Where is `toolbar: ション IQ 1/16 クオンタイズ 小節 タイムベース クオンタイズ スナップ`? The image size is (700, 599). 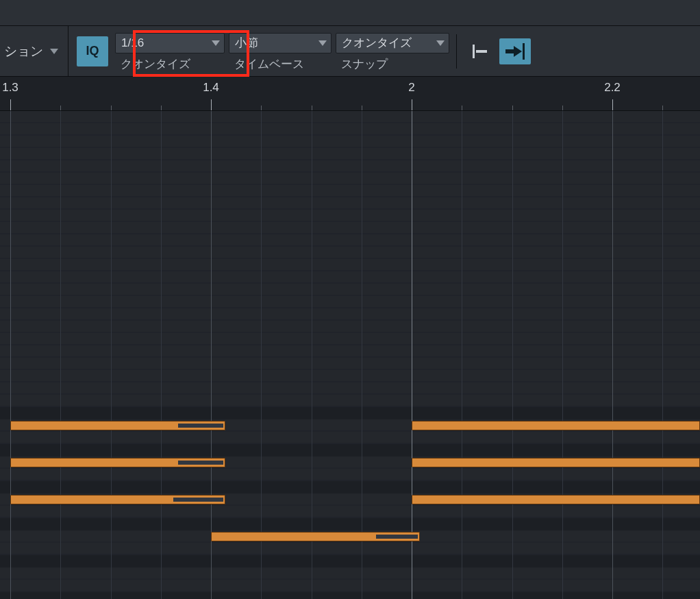
toolbar: ション IQ 1/16 クオンタイズ 小節 タイムベース クオンタイズ スナップ is located at coordinates (350, 51).